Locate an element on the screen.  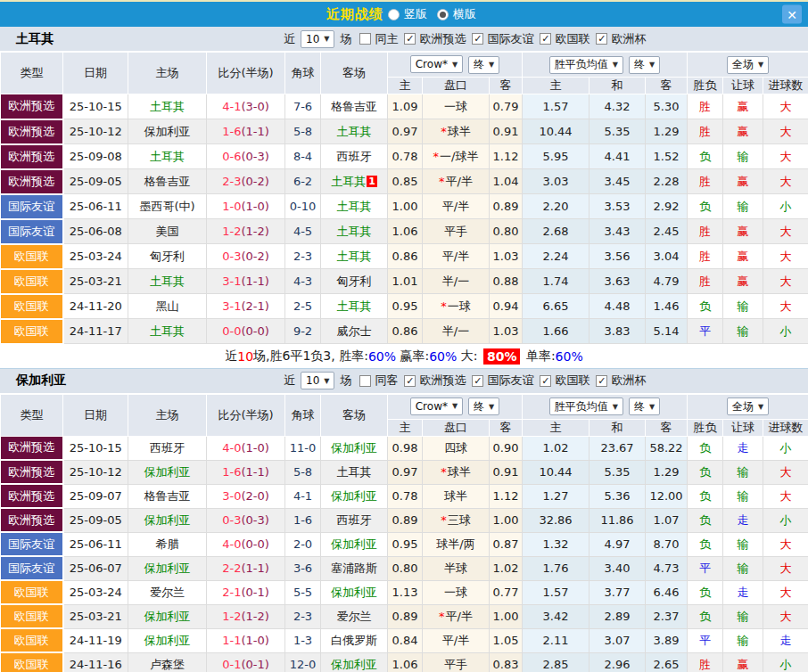
crow-away-odds-cell: 1.12 is located at coordinates (507, 157).